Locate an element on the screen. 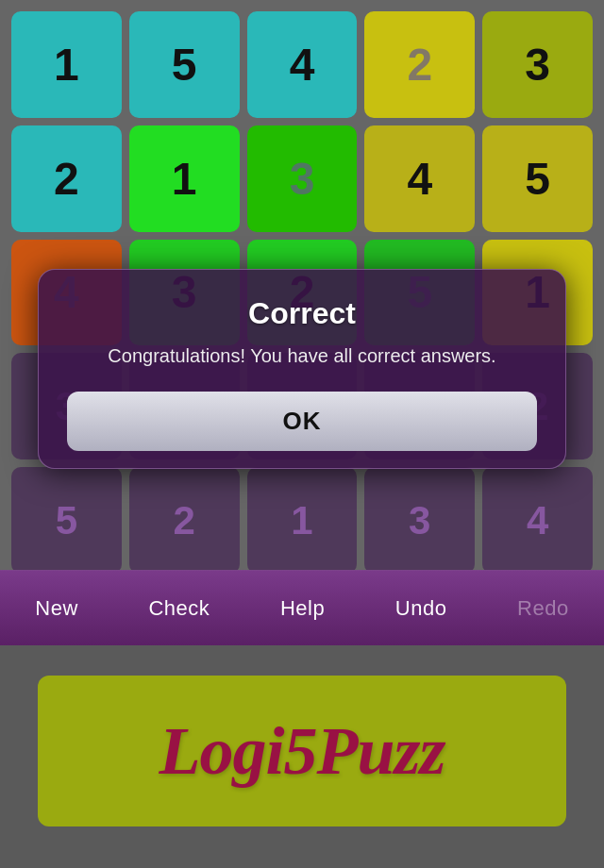 The width and height of the screenshot is (604, 868). cell-1-5: 3 is located at coordinates (538, 64).